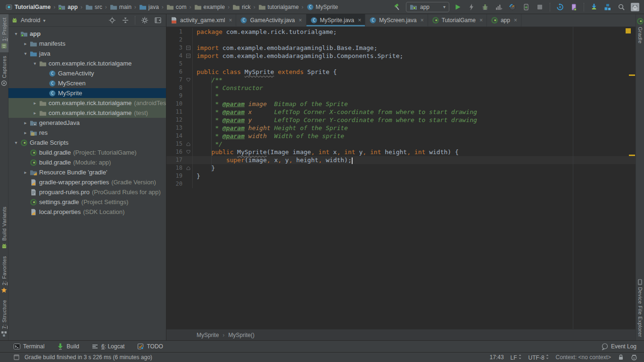 Image resolution: width=644 pixels, height=362 pixels. I want to click on encoding-selector: UTF-8, so click(539, 357).